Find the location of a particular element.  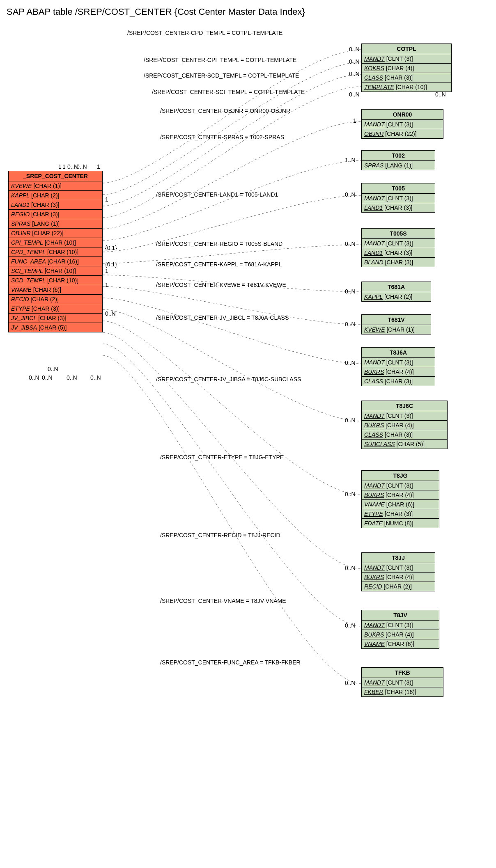

relationship-label: /SREP/COST_CENTER-REGIO = T005S-BLAND is located at coordinates (219, 244).